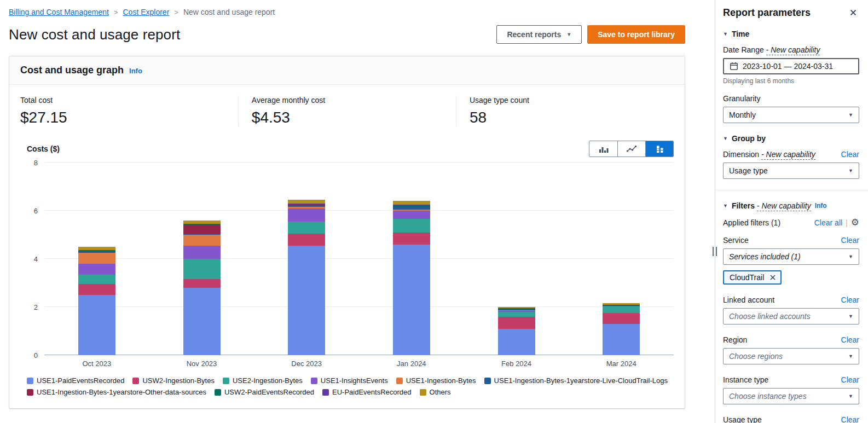  Describe the element at coordinates (742, 98) in the screenshot. I see `granularity-label: Granularity` at that location.